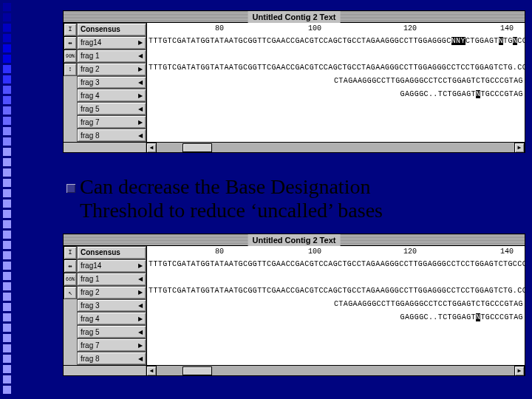 Image resolution: width=532 pixels, height=399 pixels. I want to click on slide-caption: Can decrease the Base Designation Thresh…, so click(231, 199).